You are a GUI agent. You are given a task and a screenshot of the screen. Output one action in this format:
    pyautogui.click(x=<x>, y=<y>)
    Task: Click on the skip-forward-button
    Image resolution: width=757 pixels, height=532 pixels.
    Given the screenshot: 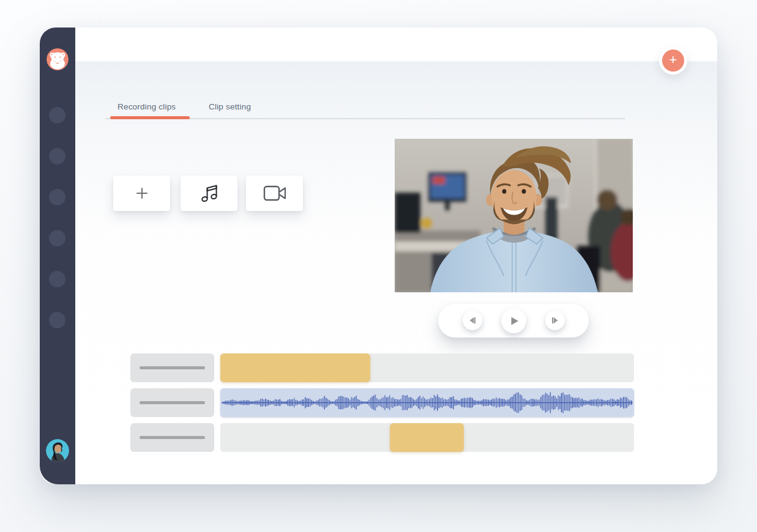 What is the action you would take?
    pyautogui.click(x=555, y=320)
    